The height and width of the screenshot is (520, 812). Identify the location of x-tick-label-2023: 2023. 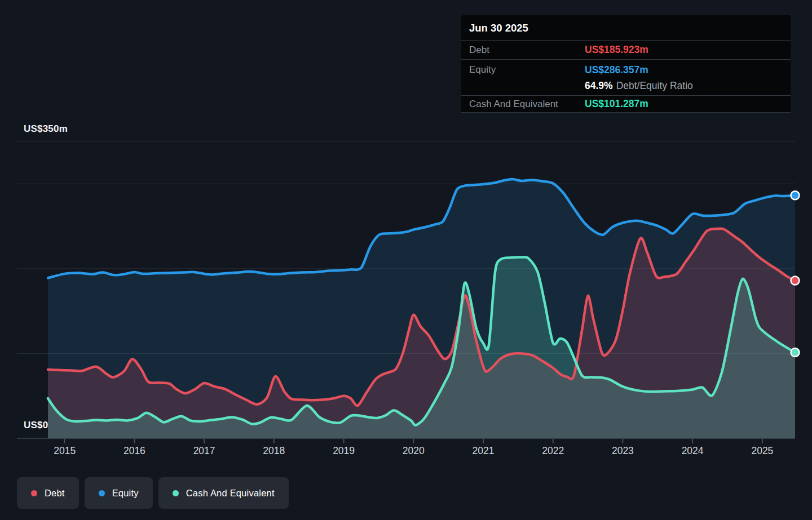
(623, 451).